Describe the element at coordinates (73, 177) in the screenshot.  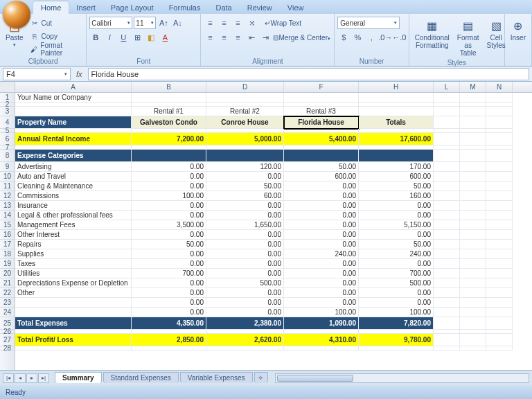
I see `cell: Auto and Travel` at that location.